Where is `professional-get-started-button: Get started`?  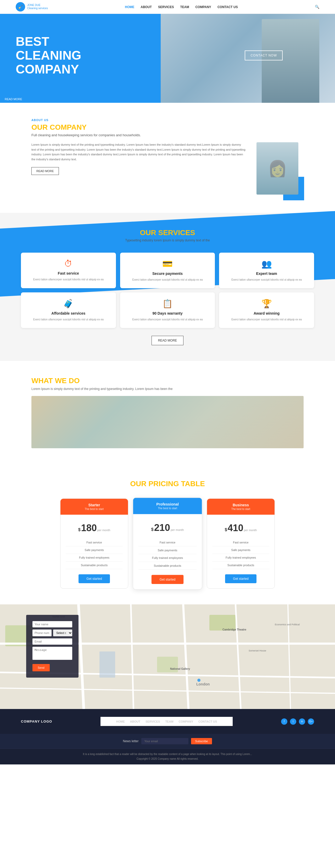
professional-get-started-button: Get started is located at coordinates (167, 580).